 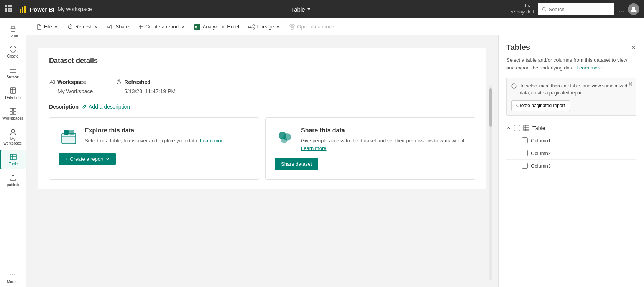 What do you see at coordinates (517, 128) in the screenshot?
I see `table-checkbox` at bounding box center [517, 128].